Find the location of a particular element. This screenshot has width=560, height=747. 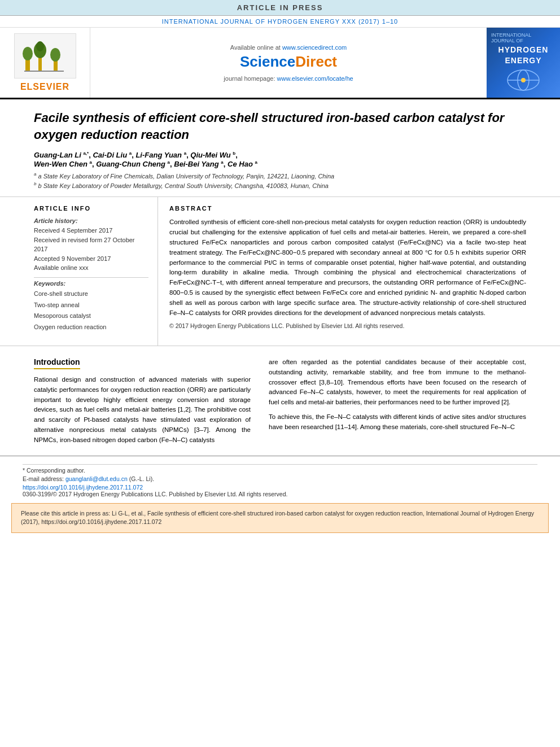

article-info-col: ARTICLE INFO Article history: Received 4… is located at coordinates (85, 271).